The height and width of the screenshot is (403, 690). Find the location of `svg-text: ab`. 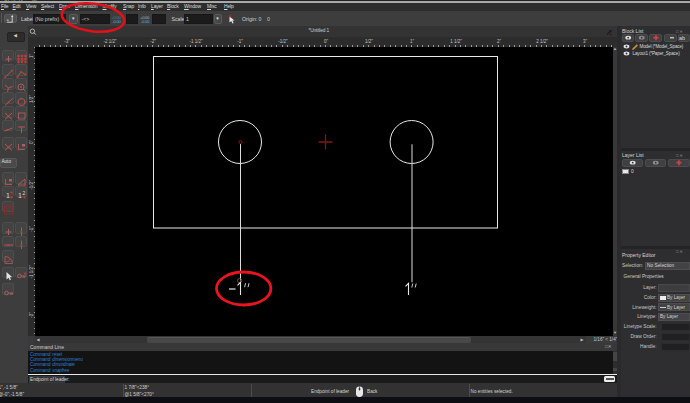

svg-text: ab is located at coordinates (681, 38).